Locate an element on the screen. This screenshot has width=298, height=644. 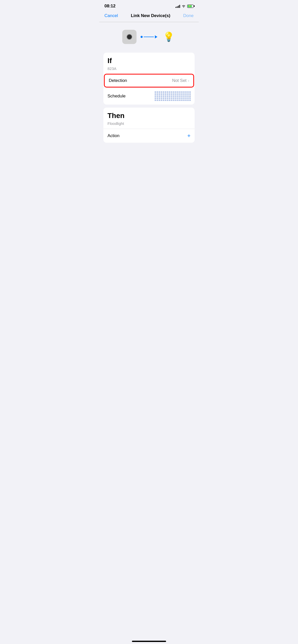
action-label: Action is located at coordinates (114, 136).